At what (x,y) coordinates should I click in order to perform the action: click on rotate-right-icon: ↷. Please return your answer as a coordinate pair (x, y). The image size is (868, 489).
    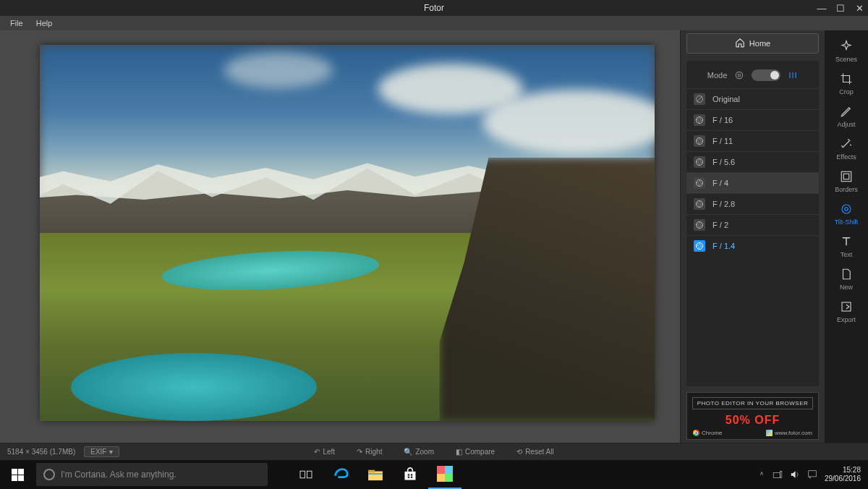
    Looking at the image, I should click on (359, 451).